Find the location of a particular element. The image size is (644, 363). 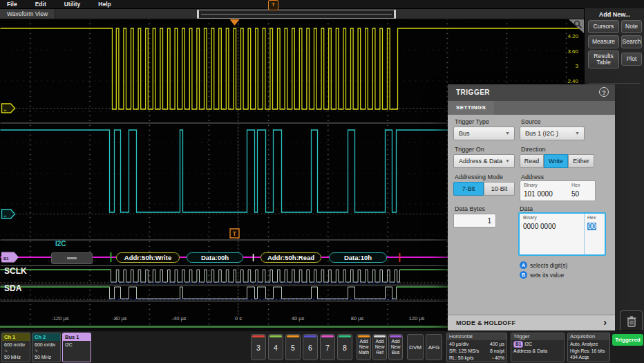

data-binary-value: 0000 0000 is located at coordinates (539, 227).